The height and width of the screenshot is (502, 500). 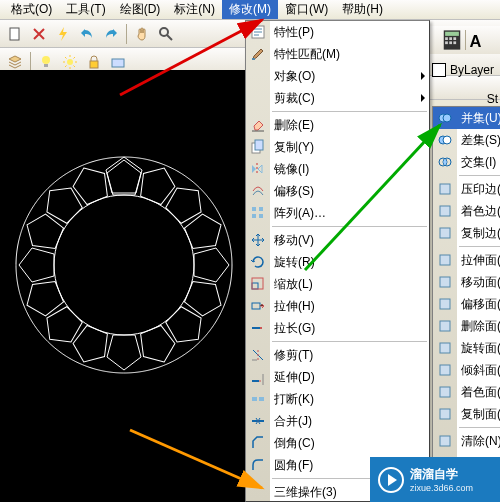 What do you see at coordinates (338, 443) in the screenshot?
I see `menu-item: 倒角(C)` at bounding box center [338, 443].